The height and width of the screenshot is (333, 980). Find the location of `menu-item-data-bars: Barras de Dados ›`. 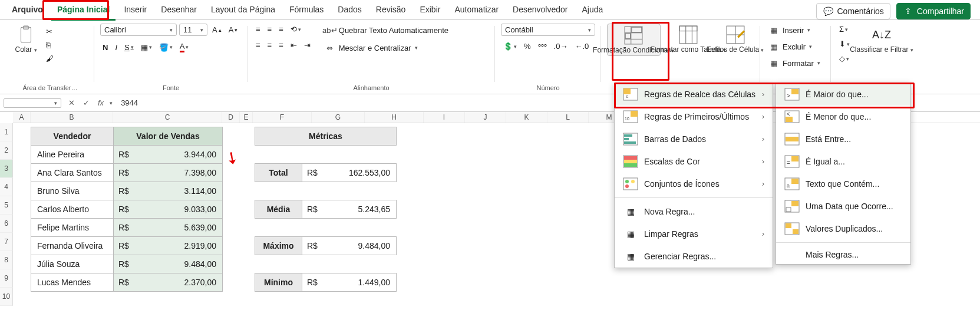

menu-item-data-bars: Barras de Dados › is located at coordinates (694, 139).